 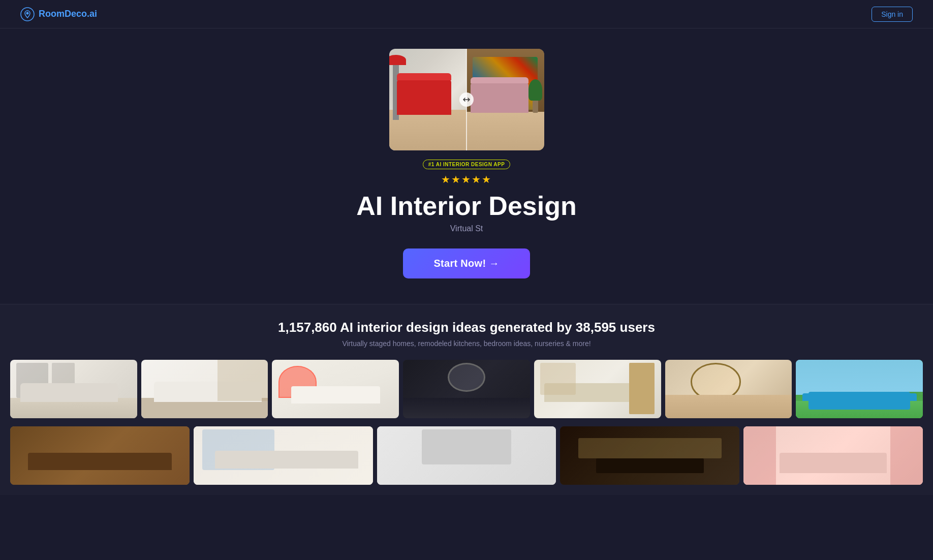 I want to click on divider-handle, so click(x=466, y=100).